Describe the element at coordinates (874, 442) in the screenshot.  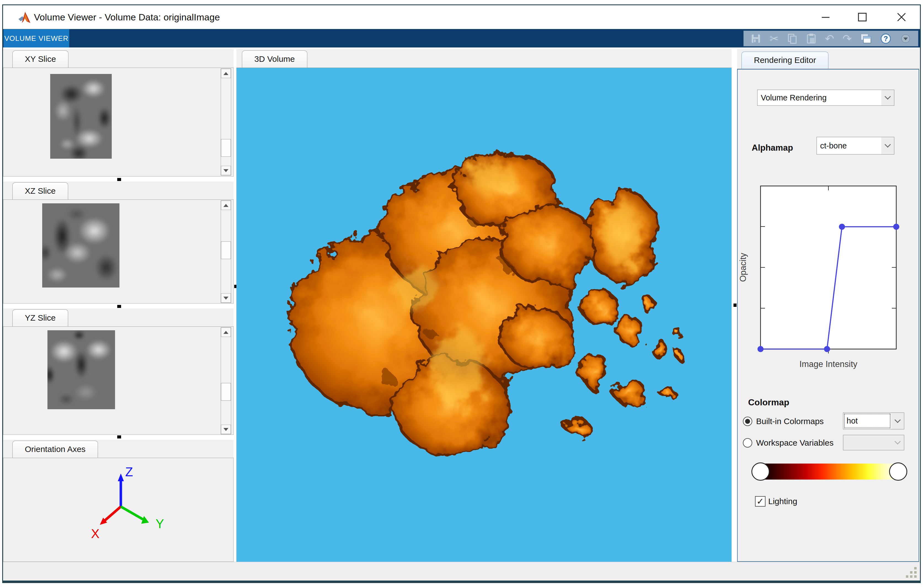
I see `workspace-variable-dropdown` at that location.